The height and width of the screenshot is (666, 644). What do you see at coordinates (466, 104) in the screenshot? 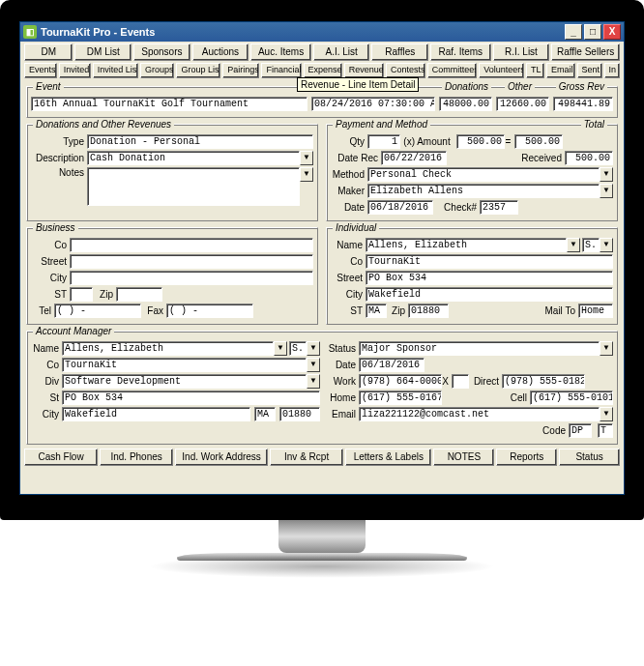
I see `event-val1: 48000.00` at bounding box center [466, 104].